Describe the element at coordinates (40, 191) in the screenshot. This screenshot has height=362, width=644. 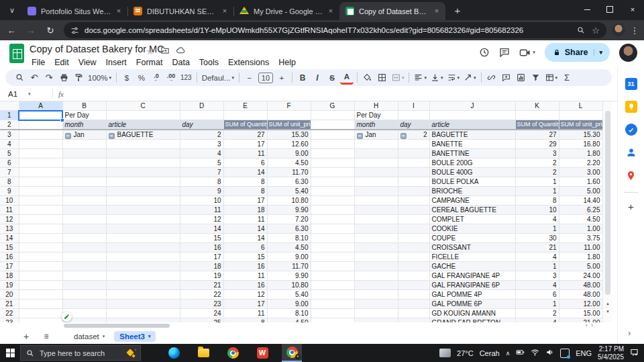
I see `cell-A9` at that location.